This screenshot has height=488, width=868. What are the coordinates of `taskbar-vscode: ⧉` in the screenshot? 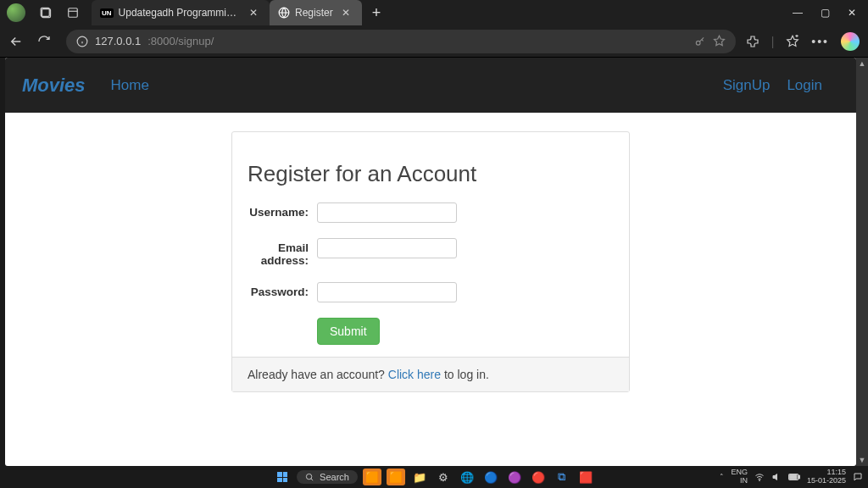 It's located at (562, 477).